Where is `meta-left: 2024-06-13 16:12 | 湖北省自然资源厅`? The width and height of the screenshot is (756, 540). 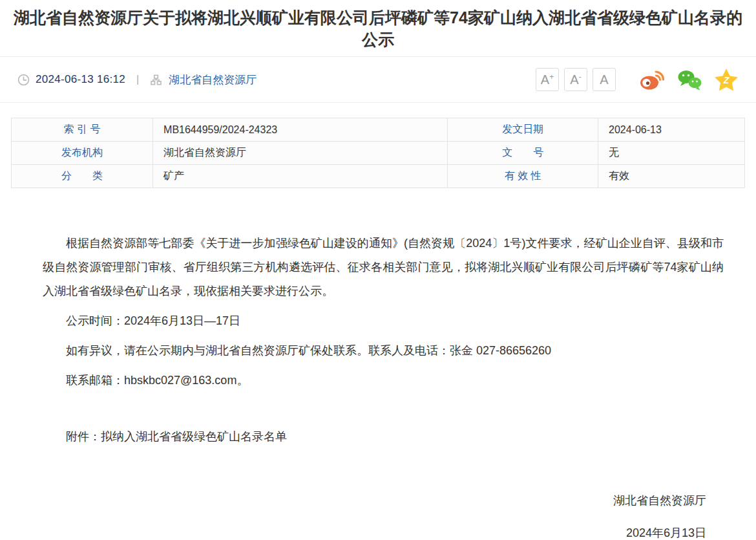
meta-left: 2024-06-13 16:12 | 湖北省自然资源厅 is located at coordinates (137, 80).